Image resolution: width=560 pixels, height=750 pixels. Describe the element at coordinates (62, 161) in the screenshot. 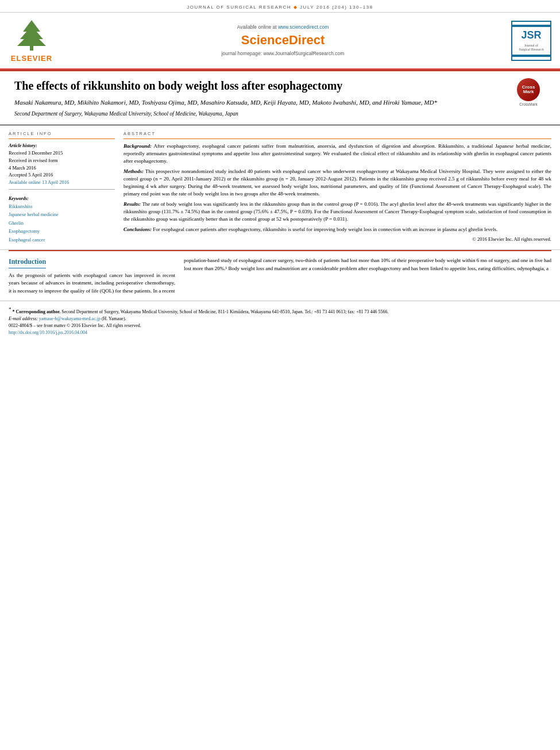

I see `received-revised-label: Received in revised form` at that location.